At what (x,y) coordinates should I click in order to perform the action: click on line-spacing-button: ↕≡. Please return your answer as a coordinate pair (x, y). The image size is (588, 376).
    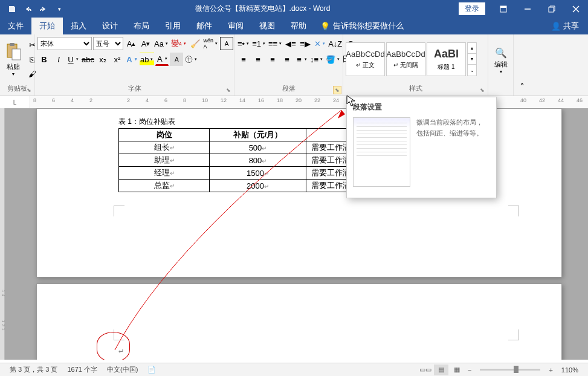
    Looking at the image, I should click on (317, 59).